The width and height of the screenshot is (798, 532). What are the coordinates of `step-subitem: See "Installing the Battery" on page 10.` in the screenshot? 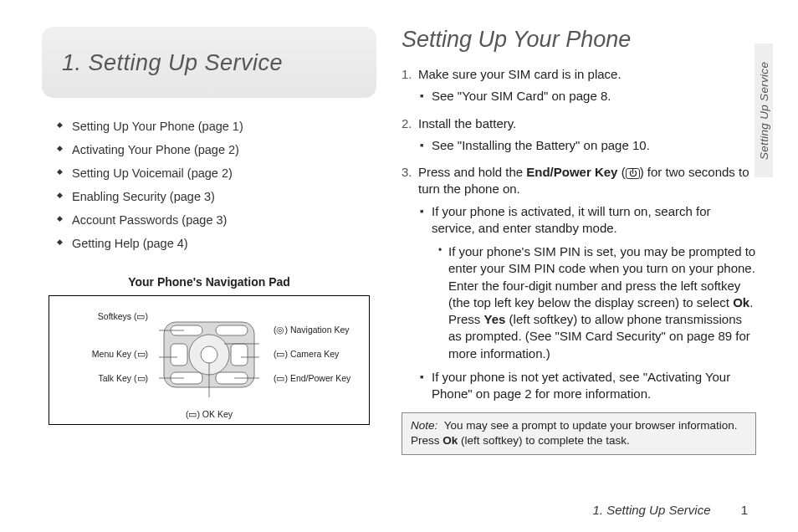 It's located at (588, 146).